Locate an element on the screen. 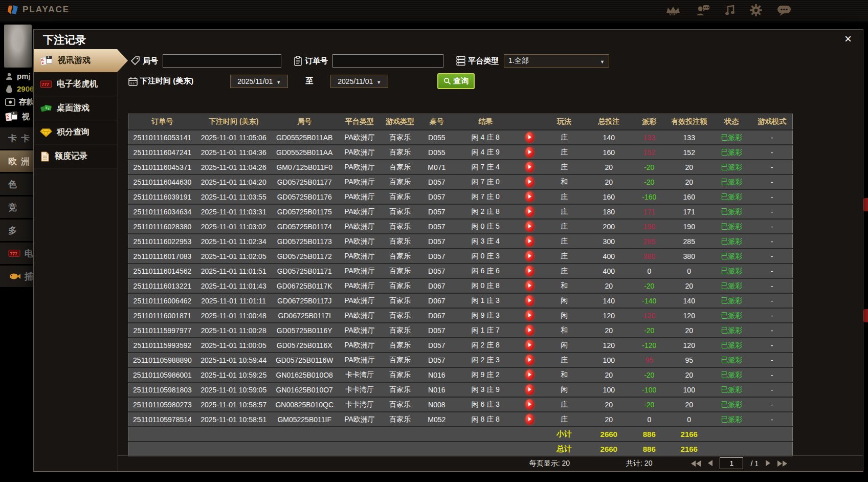 This screenshot has width=868, height=482. table-row: 251101116001871 2025-11-01 11:00:48 GD06… is located at coordinates (460, 315).